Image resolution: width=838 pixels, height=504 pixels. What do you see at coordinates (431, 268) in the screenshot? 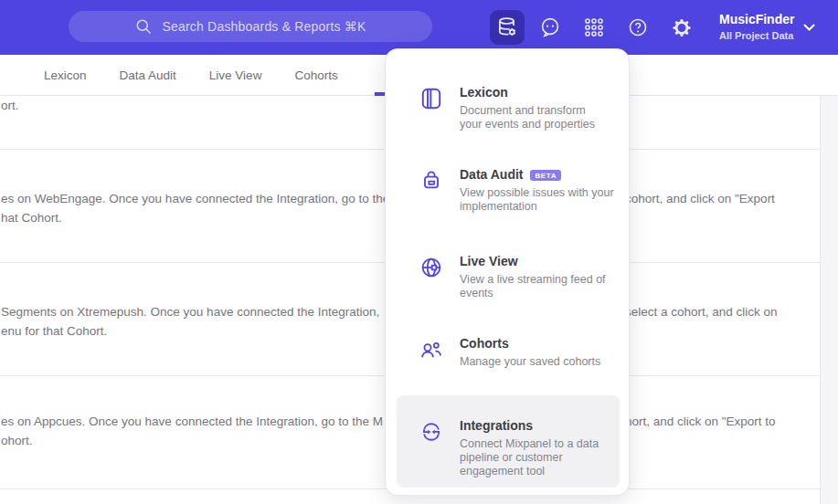
I see `live-view-icon` at bounding box center [431, 268].